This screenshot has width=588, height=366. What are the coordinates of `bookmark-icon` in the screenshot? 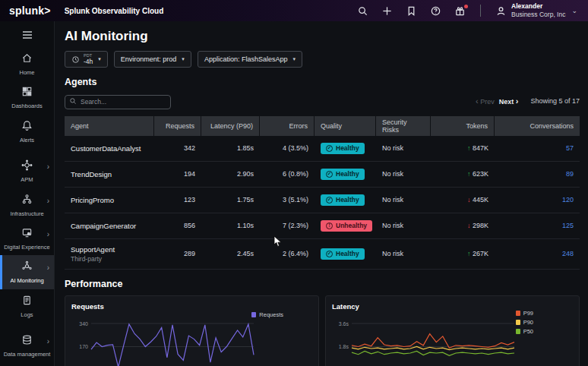 It's located at (412, 11).